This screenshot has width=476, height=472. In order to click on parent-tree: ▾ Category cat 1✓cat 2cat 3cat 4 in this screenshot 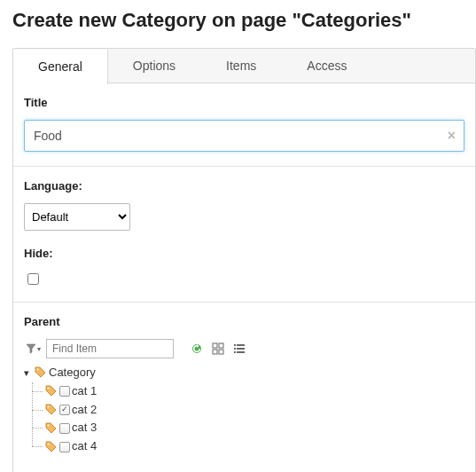, I will do `click(148, 413)`.